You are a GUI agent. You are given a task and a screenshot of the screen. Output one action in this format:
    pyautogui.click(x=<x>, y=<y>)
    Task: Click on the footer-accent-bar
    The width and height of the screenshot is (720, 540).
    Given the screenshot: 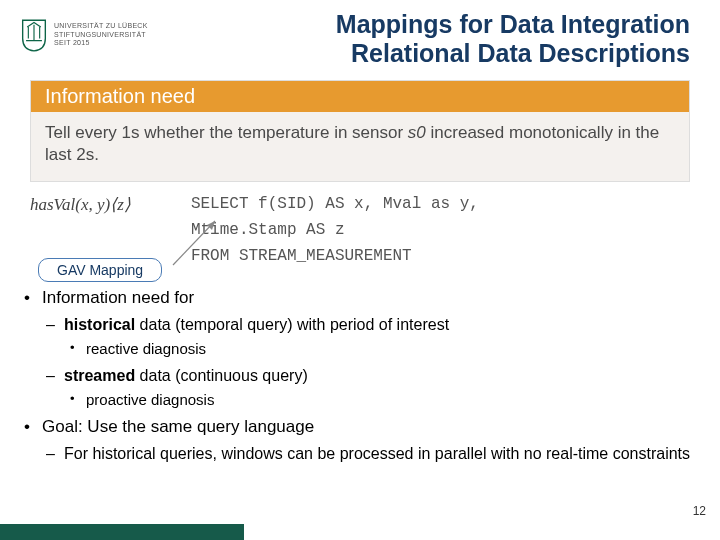 What is the action you would take?
    pyautogui.click(x=122, y=532)
    